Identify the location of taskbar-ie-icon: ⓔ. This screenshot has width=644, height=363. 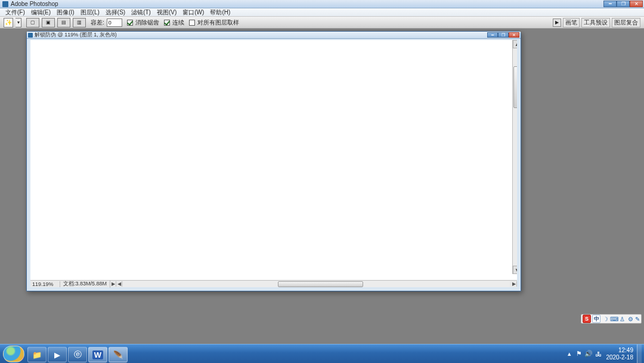
(78, 355).